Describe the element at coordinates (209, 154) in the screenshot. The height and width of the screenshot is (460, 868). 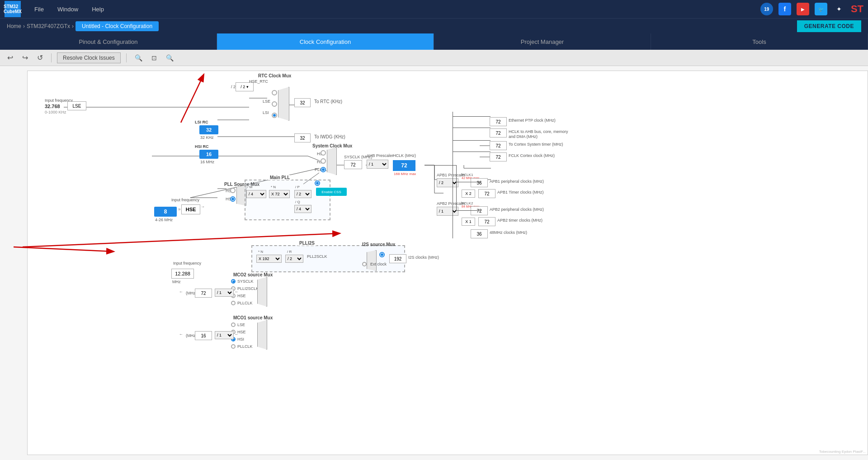
I see `hsi-rc-block: 16` at that location.